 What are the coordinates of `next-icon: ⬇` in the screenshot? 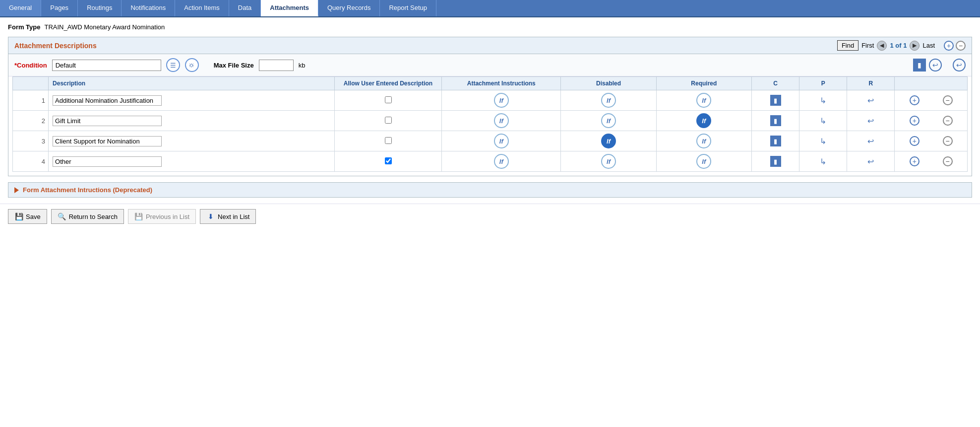 It's located at (211, 216).